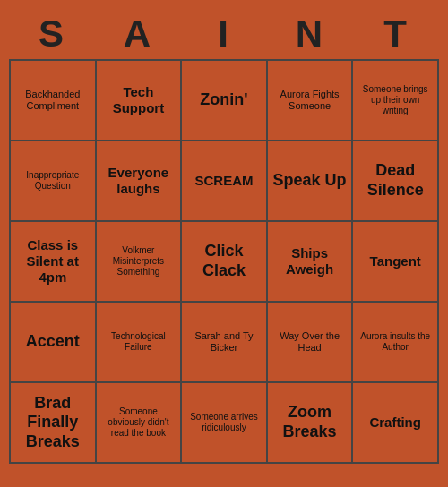 This screenshot has height=487, width=448. I want to click on cell-label: Everyone laughs, so click(139, 181).